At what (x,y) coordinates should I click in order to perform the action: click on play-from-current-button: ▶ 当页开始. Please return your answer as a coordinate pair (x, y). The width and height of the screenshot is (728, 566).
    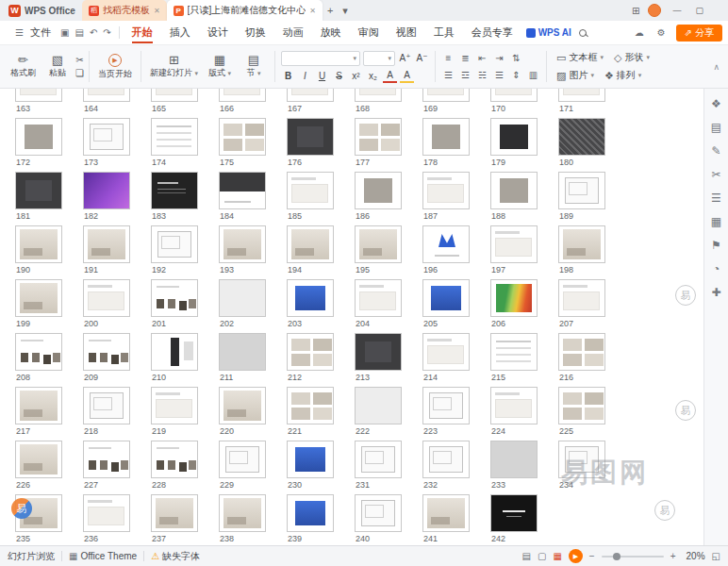
    Looking at the image, I should click on (115, 67).